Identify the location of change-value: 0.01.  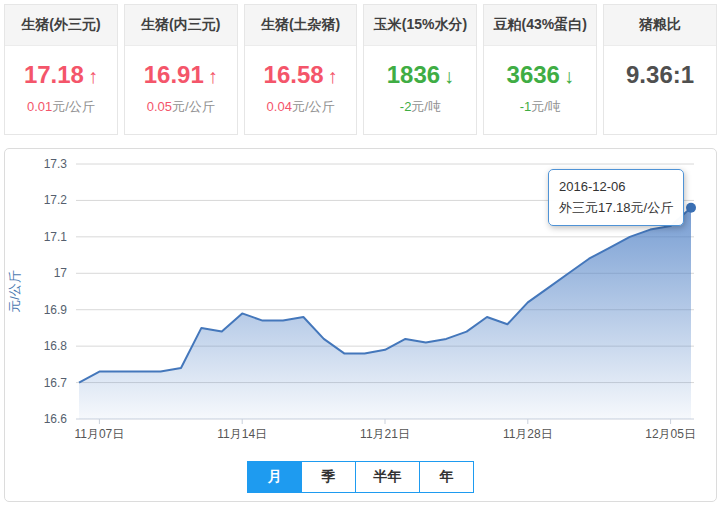
(40, 106).